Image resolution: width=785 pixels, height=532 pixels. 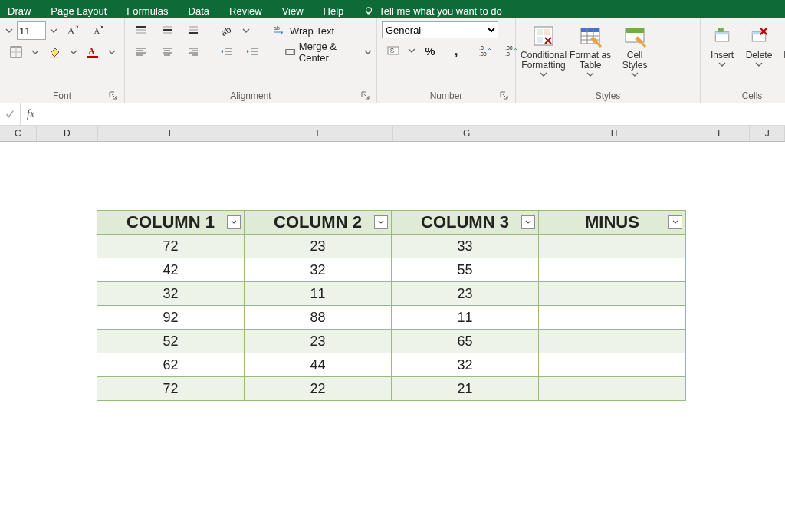 What do you see at coordinates (171, 270) in the screenshot?
I see `table-cell: 42` at bounding box center [171, 270].